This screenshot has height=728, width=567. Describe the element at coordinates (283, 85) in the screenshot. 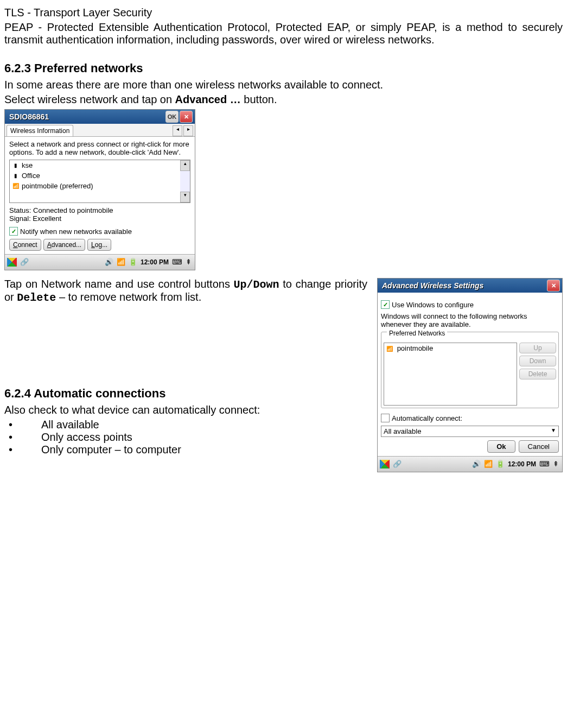

I see `s623-line1: In some areas there are more than one wi…` at that location.